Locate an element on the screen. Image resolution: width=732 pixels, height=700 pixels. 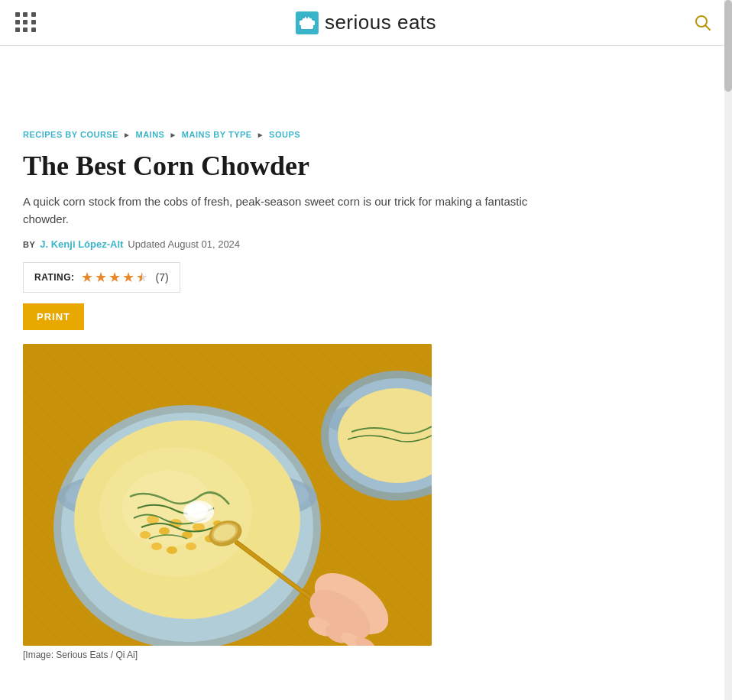
site-logo: serious eats is located at coordinates (366, 23).